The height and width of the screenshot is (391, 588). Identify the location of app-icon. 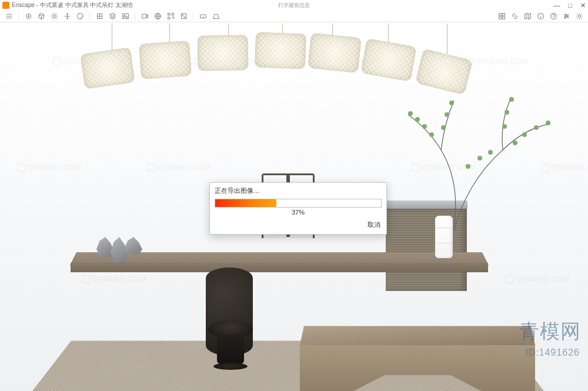
(6, 5).